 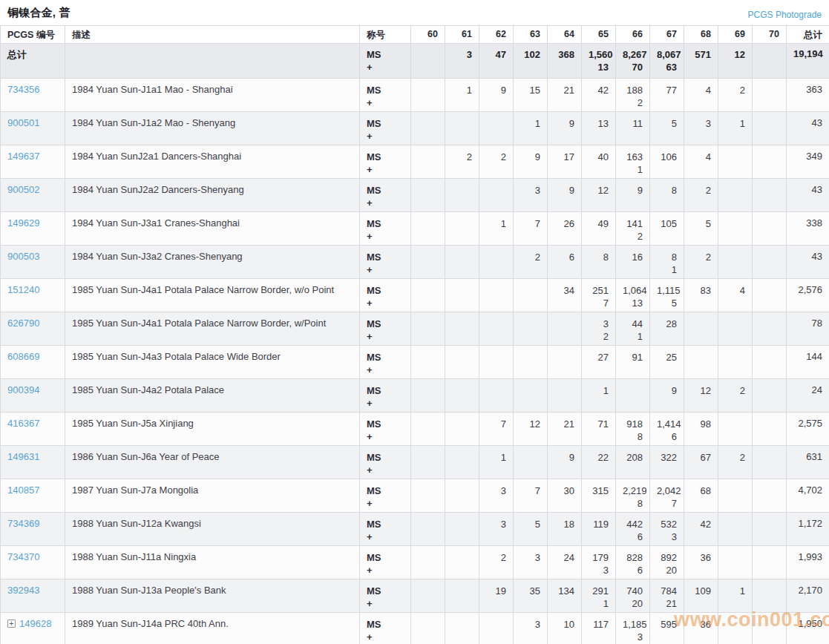 What do you see at coordinates (36, 623) in the screenshot?
I see `pcgs-number-link: 149628` at bounding box center [36, 623].